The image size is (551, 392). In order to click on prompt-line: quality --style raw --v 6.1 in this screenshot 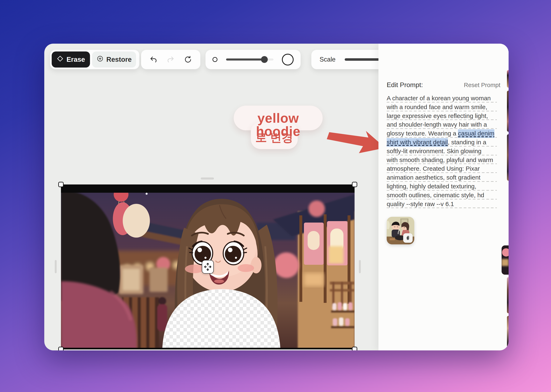, I will do `click(444, 204)`.